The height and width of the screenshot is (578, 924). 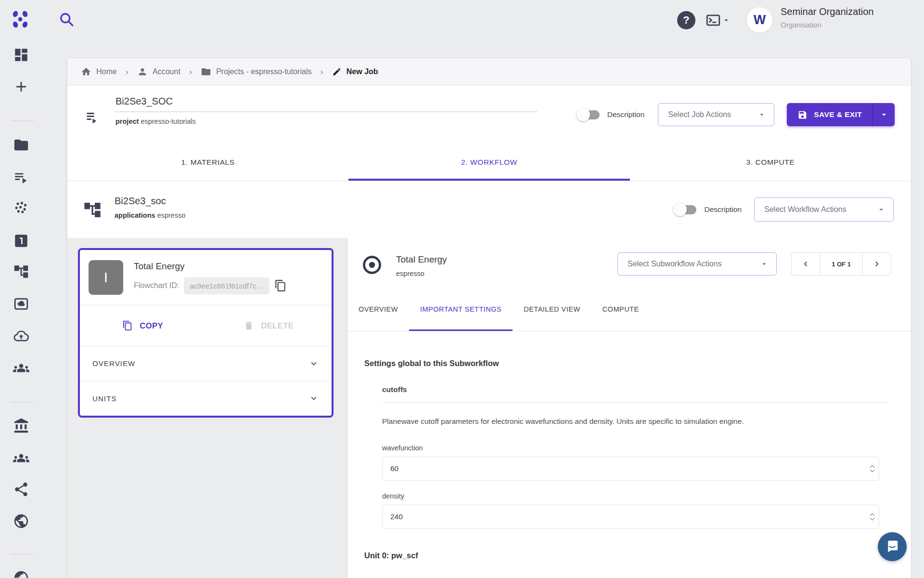 What do you see at coordinates (621, 310) in the screenshot?
I see `tab-compute: COMPUTE` at bounding box center [621, 310].